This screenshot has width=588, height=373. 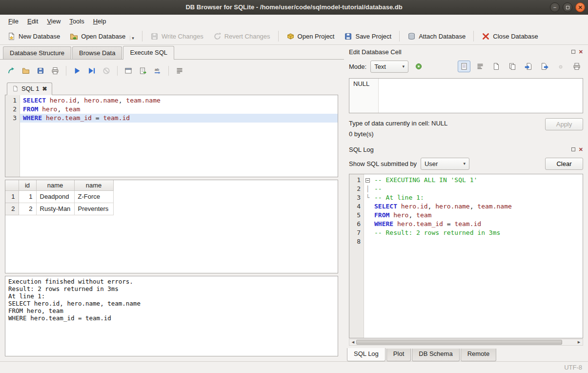 I want to click on new-tab-icon, so click(x=11, y=71).